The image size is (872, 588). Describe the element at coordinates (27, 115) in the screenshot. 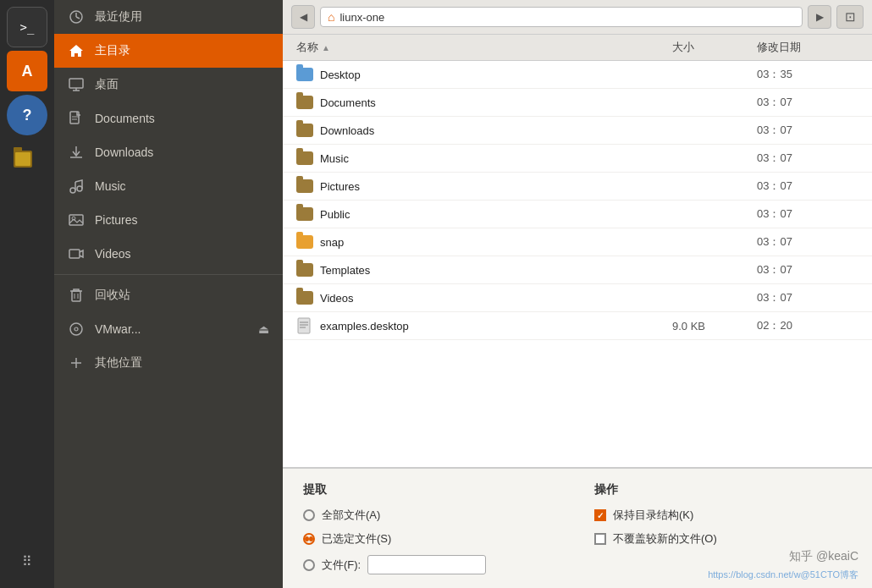

I see `dock-help: ?` at that location.